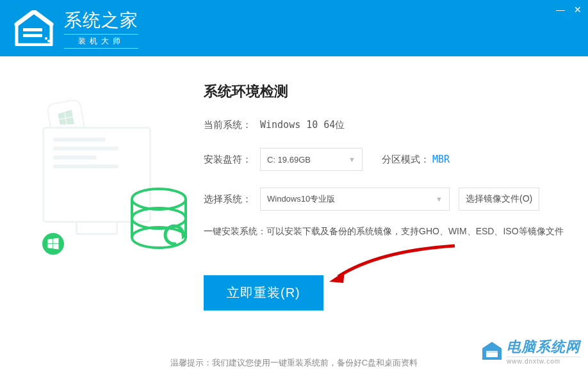 Image resolution: width=588 pixels, height=370 pixels. What do you see at coordinates (441, 159) in the screenshot?
I see `partition-mode-value: MBR` at bounding box center [441, 159].